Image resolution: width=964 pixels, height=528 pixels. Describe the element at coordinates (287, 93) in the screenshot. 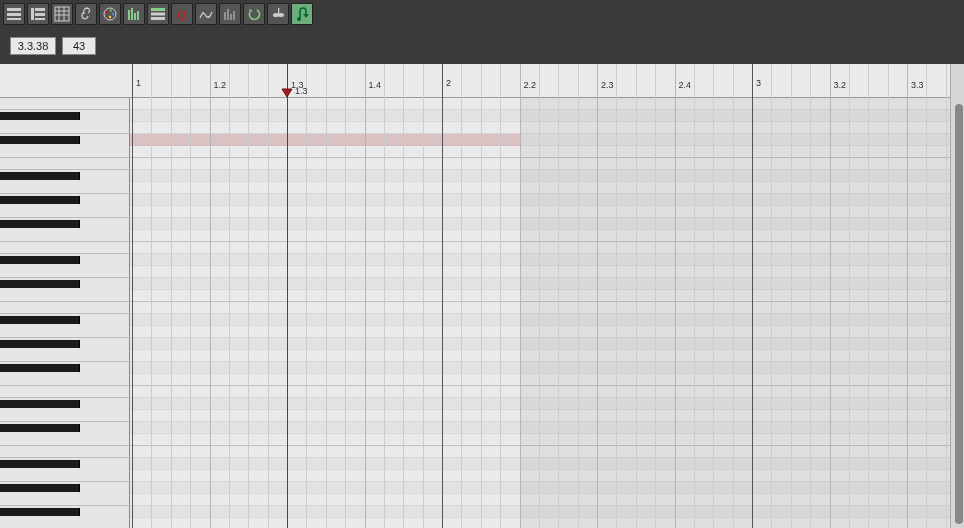

I see `playhead-marker-icon` at that location.